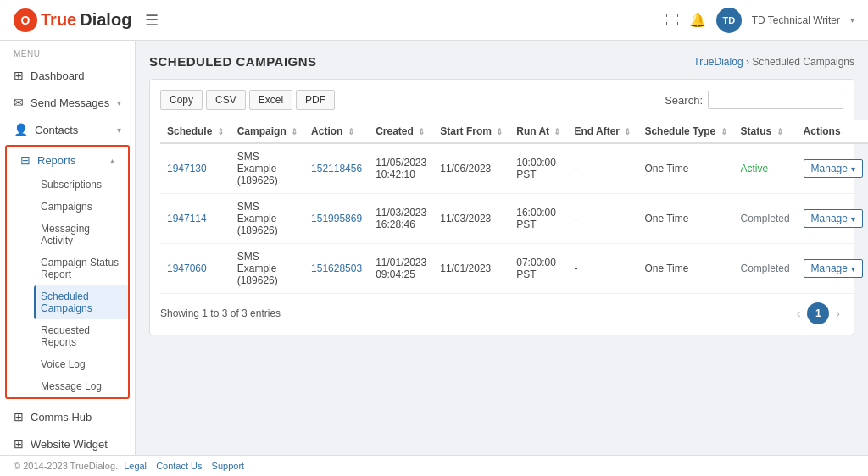 This screenshot has height=476, width=868. Describe the element at coordinates (853, 20) in the screenshot. I see `user-menu-arrow: ▾` at that location.